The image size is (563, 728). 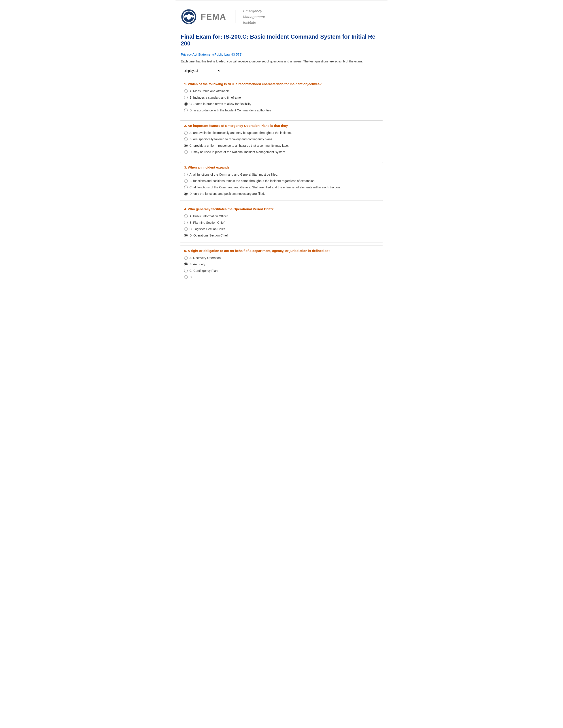 I want to click on question-block-2: 2. An important feature of Emergency Ope…, so click(x=282, y=140).